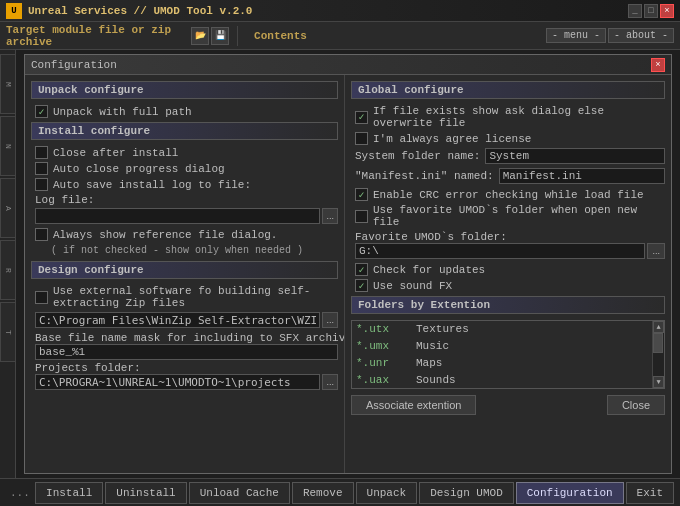 The width and height of the screenshot is (680, 506). What do you see at coordinates (387, 493) in the screenshot?
I see `tab-unpack: Unpack` at bounding box center [387, 493].